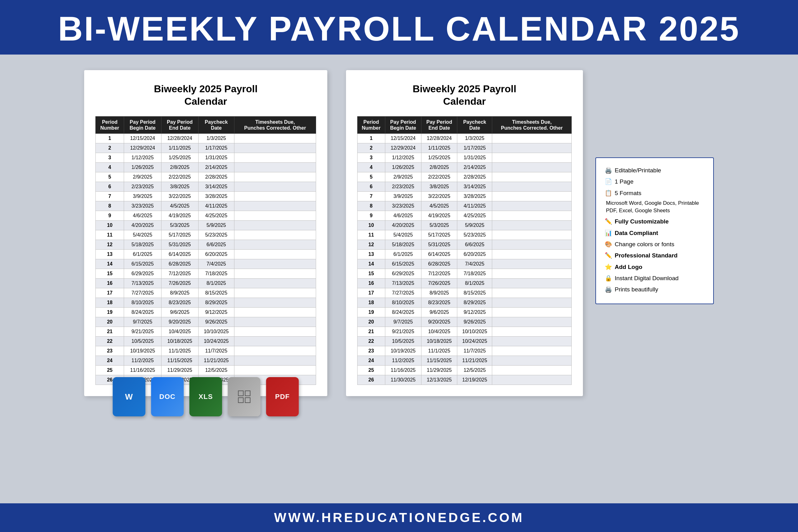  I want to click on feature-professional: ✏️ Professional Standard, so click(654, 256).